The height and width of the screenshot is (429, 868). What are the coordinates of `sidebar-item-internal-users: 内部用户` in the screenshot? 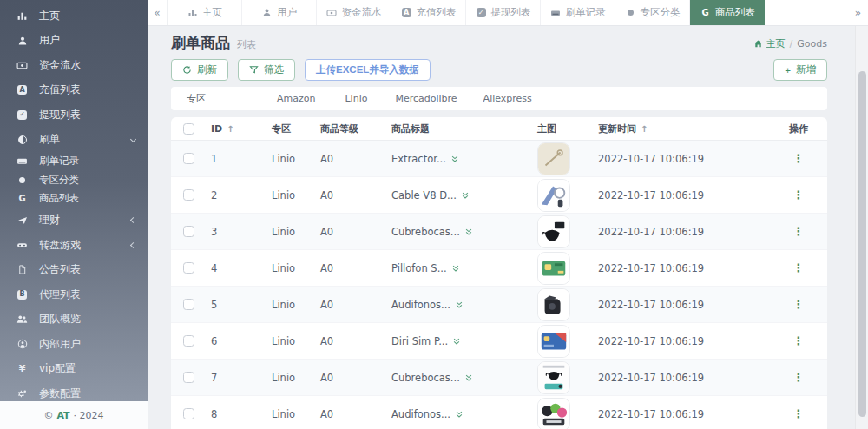 It's located at (74, 344).